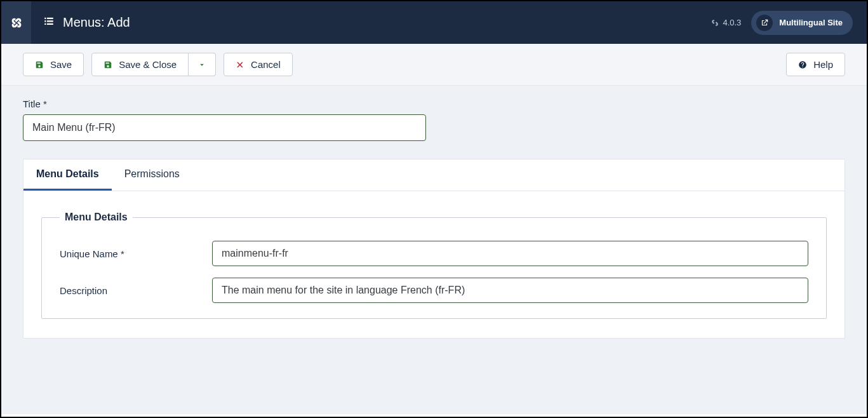 This screenshot has height=418, width=868. What do you see at coordinates (136, 254) in the screenshot?
I see `unique-name-label: Unique Name *` at bounding box center [136, 254].